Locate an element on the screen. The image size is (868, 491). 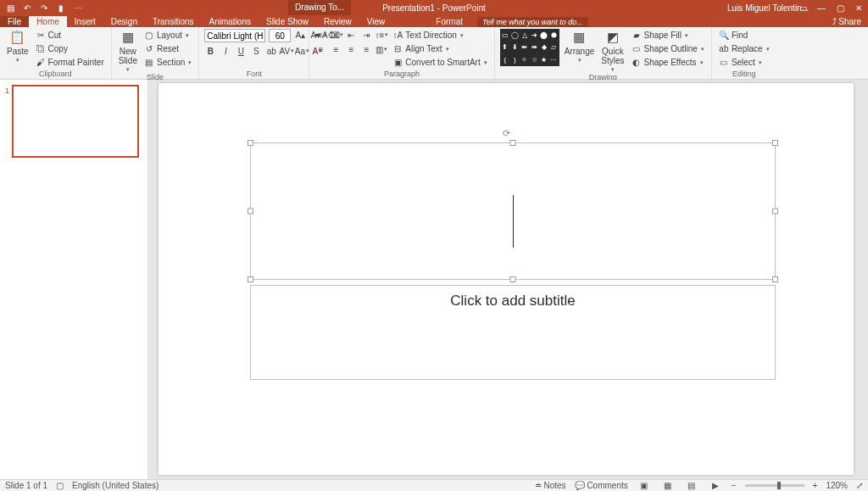
find-button: 🔍Find is located at coordinates (744, 36).